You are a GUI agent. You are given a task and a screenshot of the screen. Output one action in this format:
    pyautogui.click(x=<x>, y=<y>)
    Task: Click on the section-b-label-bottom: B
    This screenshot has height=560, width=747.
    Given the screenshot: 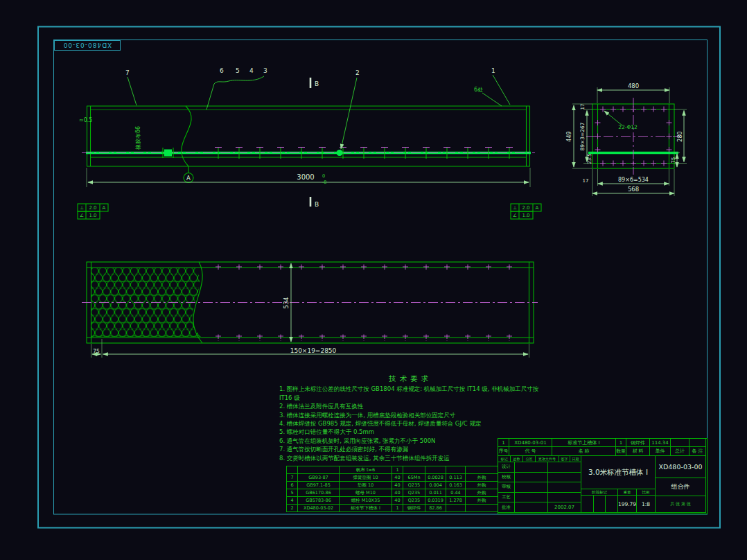 What is the action you would take?
    pyautogui.click(x=317, y=204)
    